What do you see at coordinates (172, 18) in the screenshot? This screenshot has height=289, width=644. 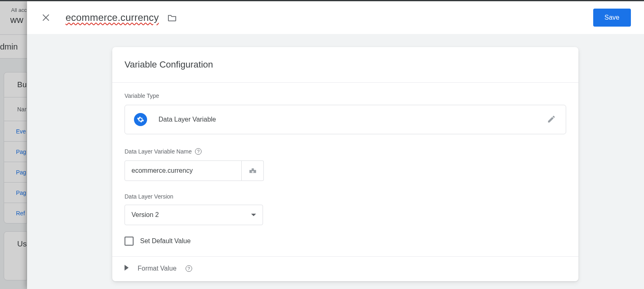 I see `folder-icon` at bounding box center [172, 18].